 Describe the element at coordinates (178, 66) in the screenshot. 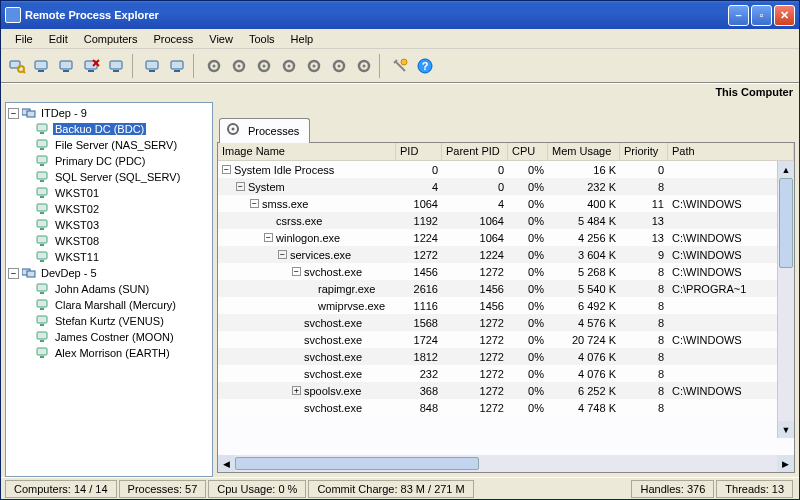

I see `toolbar-computer-disabled` at that location.